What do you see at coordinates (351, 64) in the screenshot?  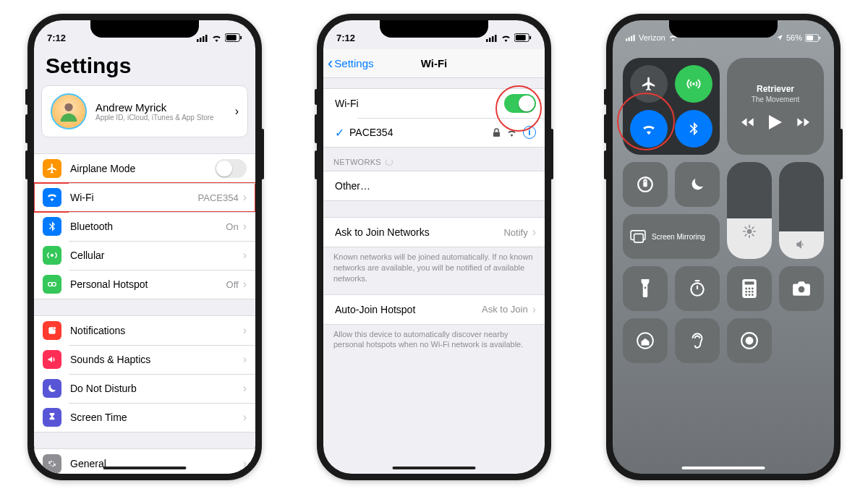 I see `back-button: ‹ Settings` at bounding box center [351, 64].